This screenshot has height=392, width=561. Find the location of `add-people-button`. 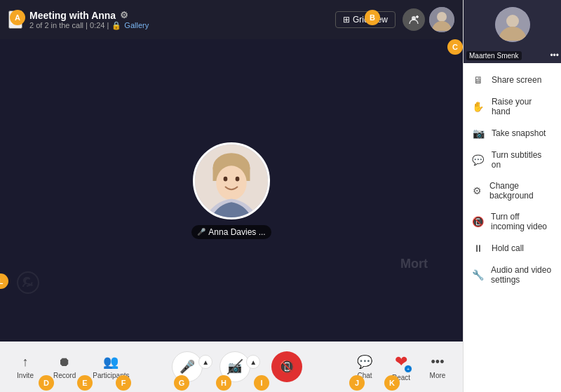

add-people-button is located at coordinates (414, 20).